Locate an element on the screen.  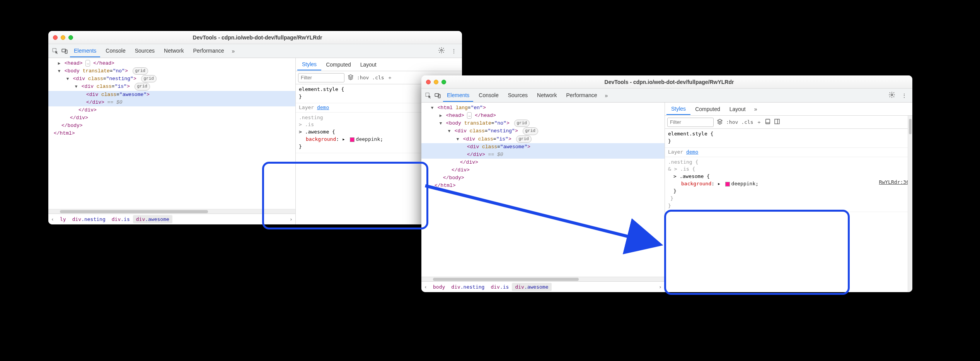
tree-row-html-open: ▼ <html lang="en"> is located at coordinates (543, 108).